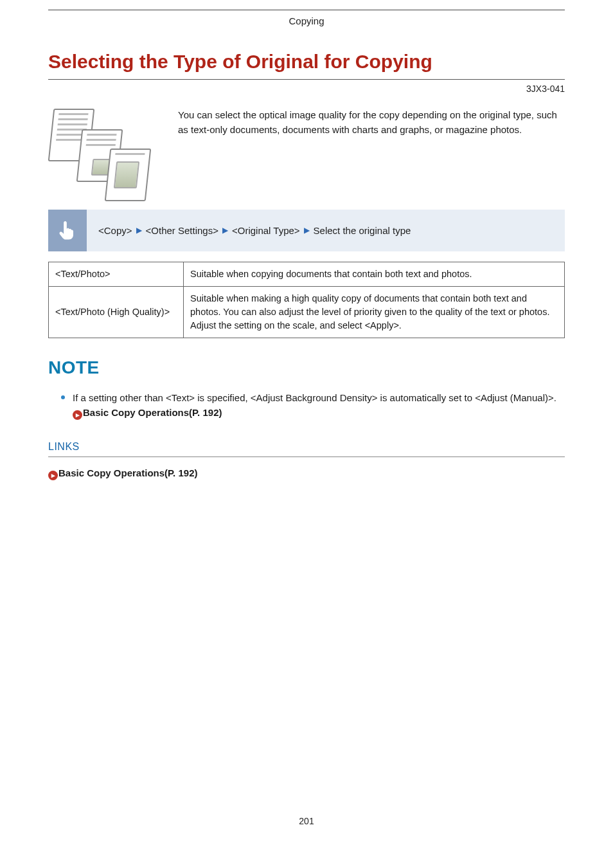  Describe the element at coordinates (152, 413) in the screenshot. I see `note-link-text: Basic Copy Operations(P. 192)` at that location.